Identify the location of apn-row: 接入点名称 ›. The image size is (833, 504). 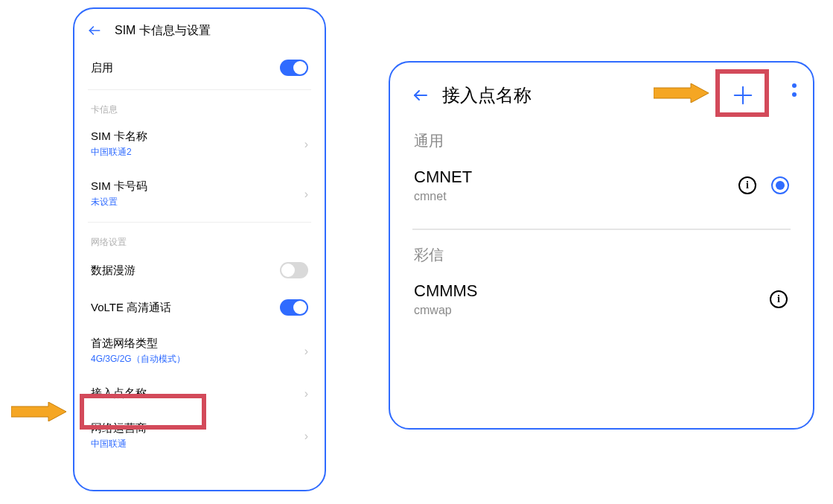
(200, 393).